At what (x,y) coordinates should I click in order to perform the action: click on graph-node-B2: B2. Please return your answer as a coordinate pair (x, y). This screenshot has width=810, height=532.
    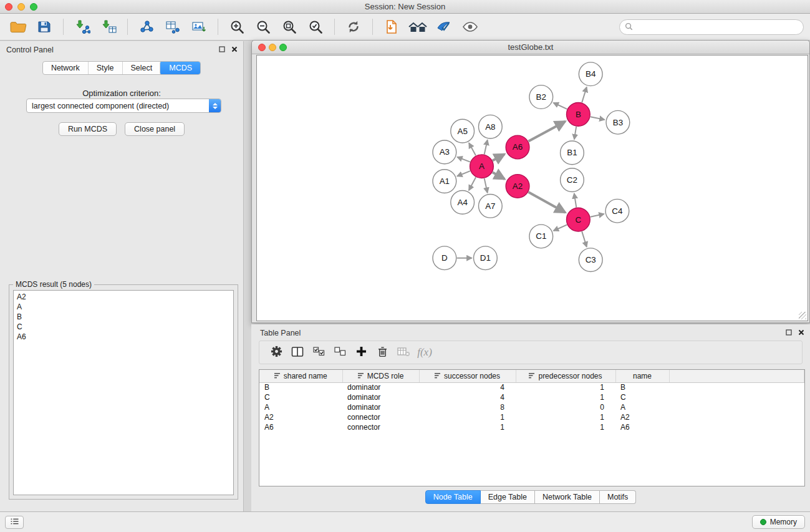
    Looking at the image, I should click on (541, 97).